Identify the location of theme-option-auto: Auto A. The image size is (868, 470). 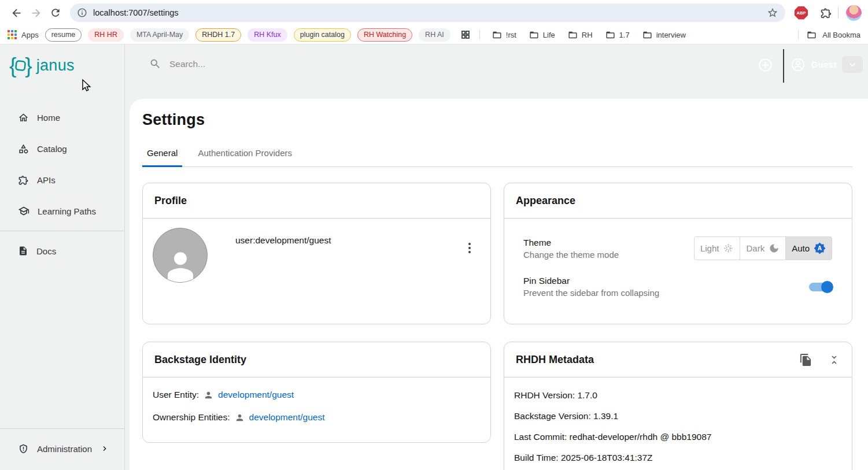
(808, 249).